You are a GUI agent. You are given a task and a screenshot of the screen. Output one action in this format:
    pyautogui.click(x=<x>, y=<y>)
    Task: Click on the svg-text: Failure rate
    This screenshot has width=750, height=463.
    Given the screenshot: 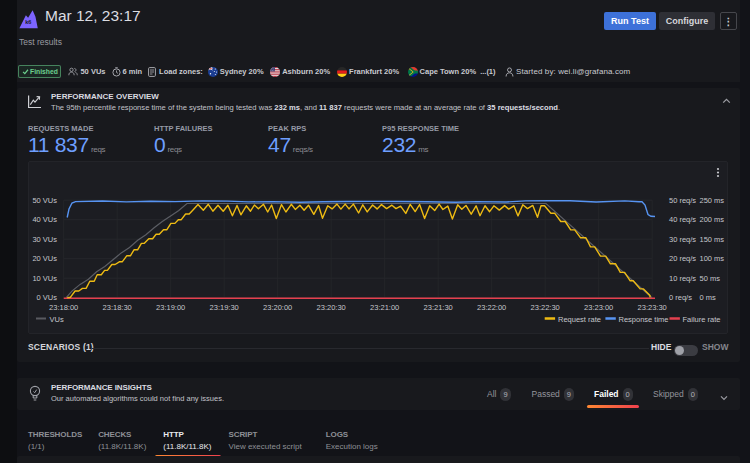 What is the action you would take?
    pyautogui.click(x=702, y=320)
    